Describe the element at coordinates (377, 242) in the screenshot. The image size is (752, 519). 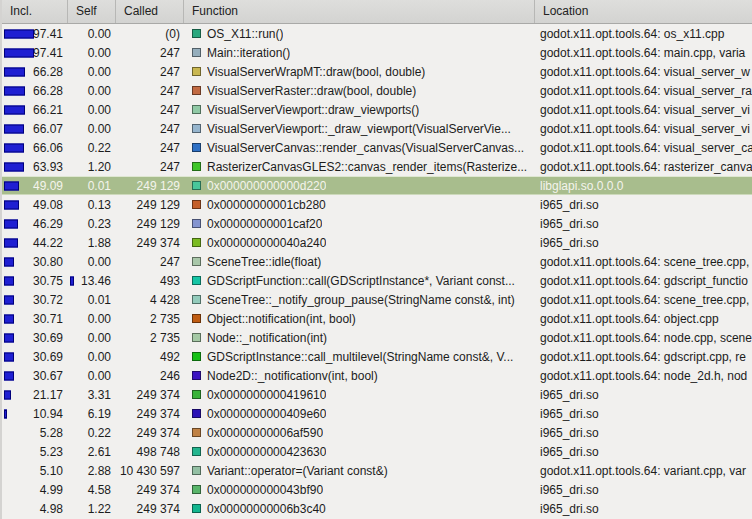
I see `table-row: 44.221.88249 3740x000000000040a240i965_d…` at that location.